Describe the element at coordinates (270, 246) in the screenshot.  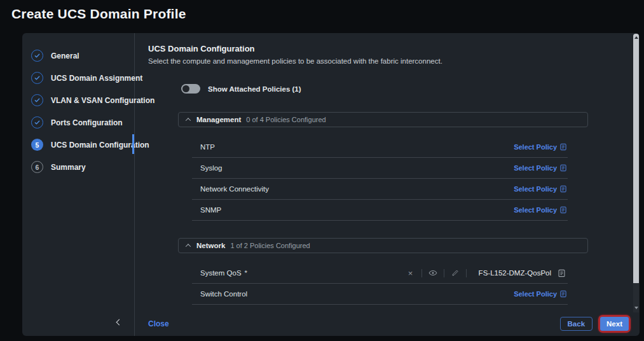
I see `section-summary: 1 of 2 Policies Configured` at that location.